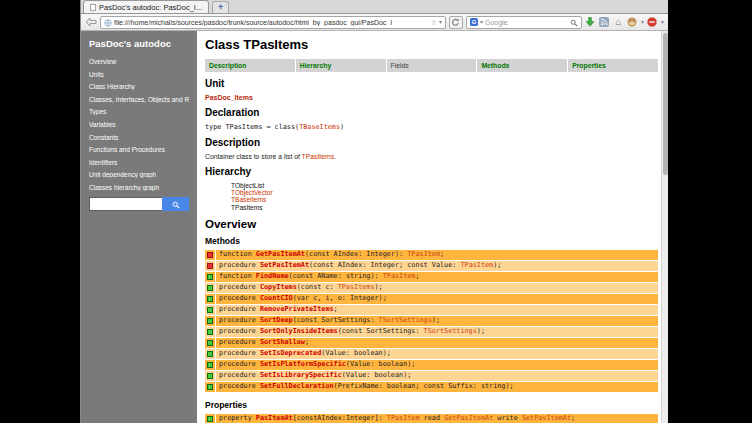 This screenshot has width=752, height=423. I want to click on search-placeholder: Google, so click(526, 22).